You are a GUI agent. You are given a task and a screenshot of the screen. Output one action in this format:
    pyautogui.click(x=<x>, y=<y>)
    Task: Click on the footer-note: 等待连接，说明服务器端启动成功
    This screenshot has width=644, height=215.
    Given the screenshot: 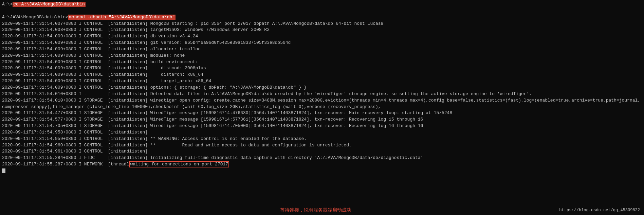 What is the action you would take?
    pyautogui.click(x=316, y=210)
    